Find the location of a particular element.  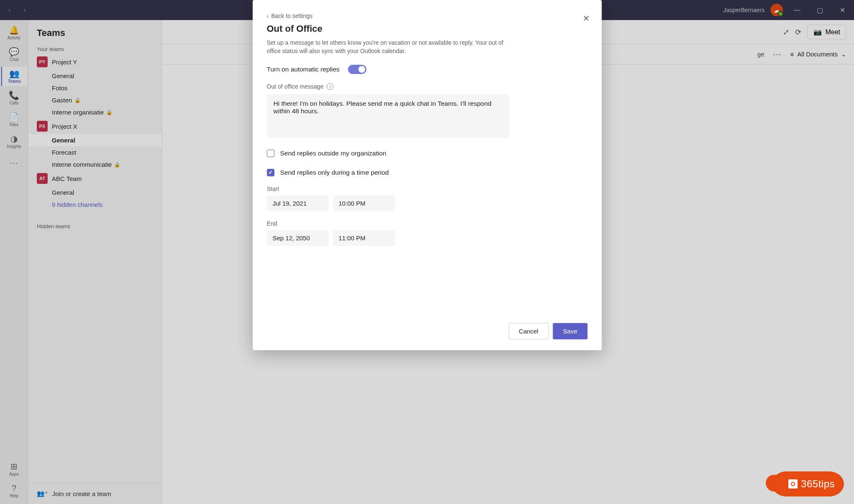

start-date-input: Jul 19, 2021 is located at coordinates (298, 203).